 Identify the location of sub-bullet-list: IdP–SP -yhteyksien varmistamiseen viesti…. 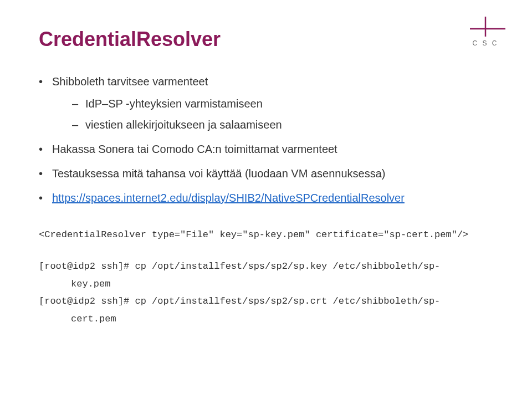
(273, 114).